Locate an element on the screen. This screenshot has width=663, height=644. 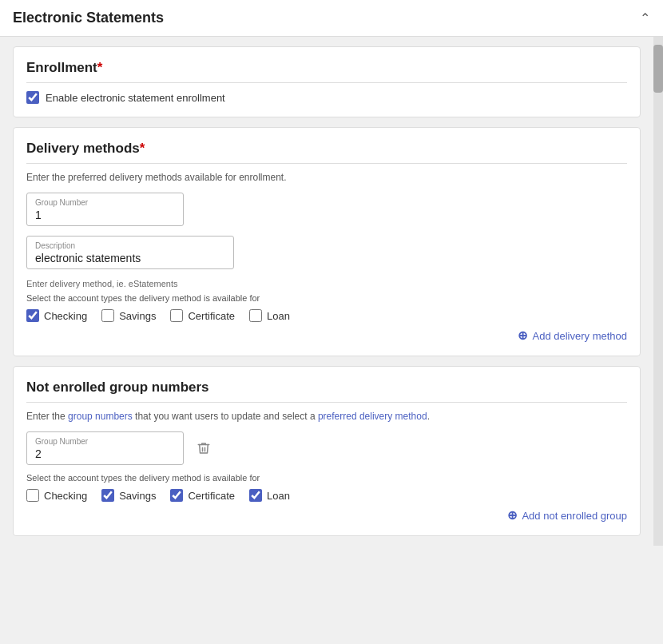
certificate-item-delivery: Certificate is located at coordinates (203, 316).